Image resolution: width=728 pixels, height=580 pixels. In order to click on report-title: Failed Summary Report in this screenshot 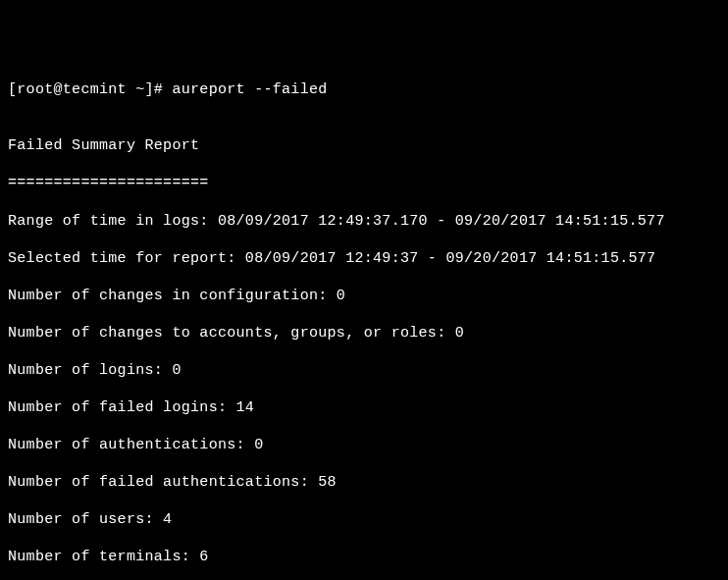, I will do `click(364, 145)`.